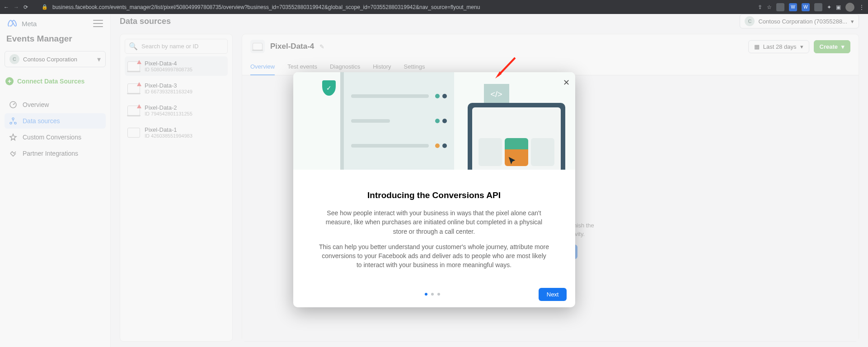 The image size is (868, 347). What do you see at coordinates (26, 7) in the screenshot?
I see `reload-icon: ⟳` at bounding box center [26, 7].